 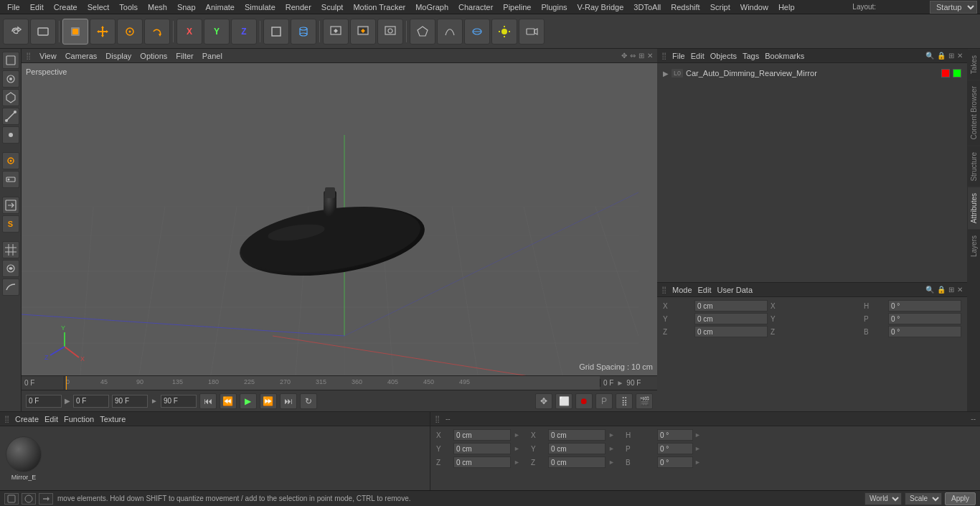 I want to click on menu-help: Help, so click(x=786, y=7).